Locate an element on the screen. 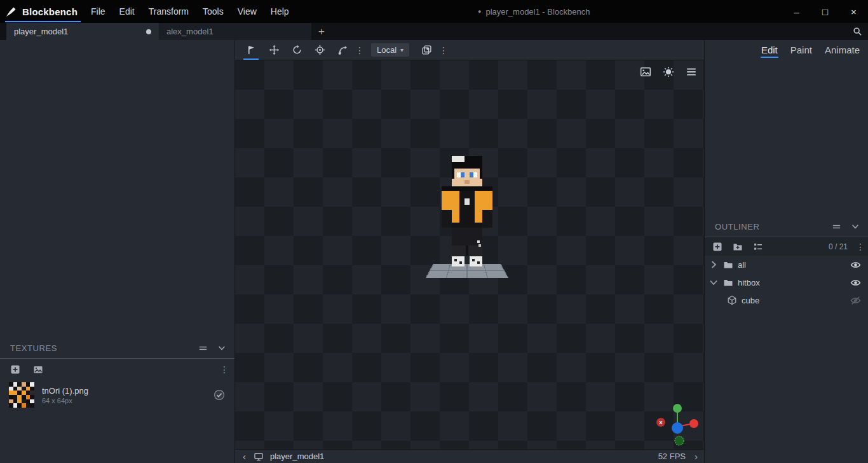 Image resolution: width=868 pixels, height=463 pixels. next-project-button: › is located at coordinates (696, 457).